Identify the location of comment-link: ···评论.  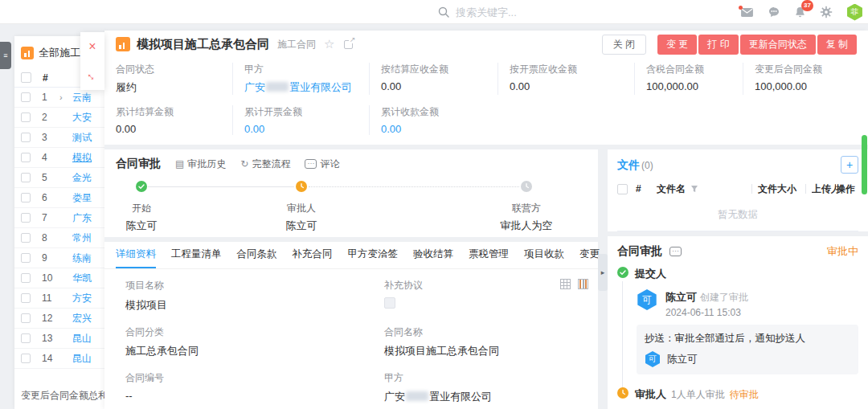
(321, 164).